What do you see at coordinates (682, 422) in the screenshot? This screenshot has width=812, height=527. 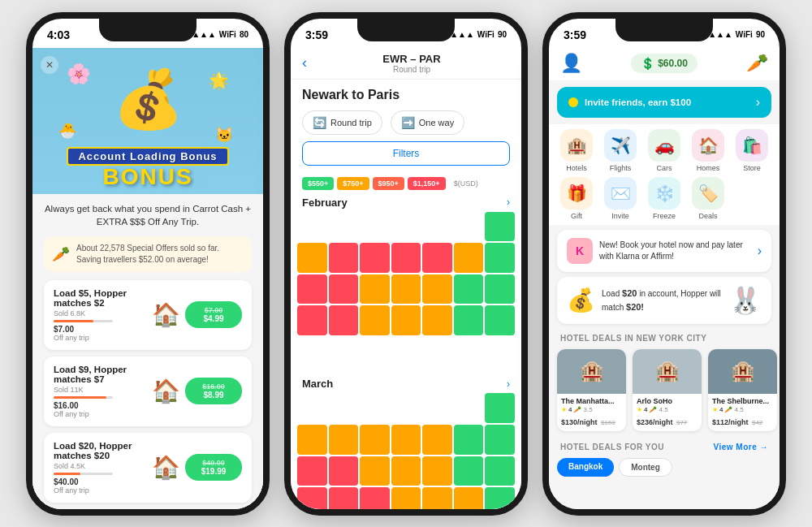 I see `hotel-price-old: $77` at bounding box center [682, 422].